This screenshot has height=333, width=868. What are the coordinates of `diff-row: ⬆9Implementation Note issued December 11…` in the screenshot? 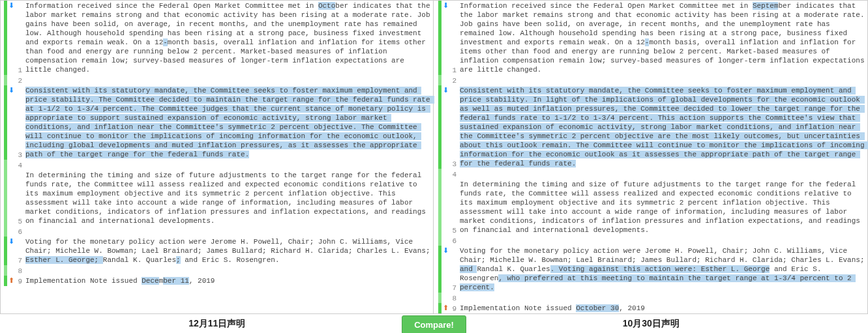 It's located at (218, 281).